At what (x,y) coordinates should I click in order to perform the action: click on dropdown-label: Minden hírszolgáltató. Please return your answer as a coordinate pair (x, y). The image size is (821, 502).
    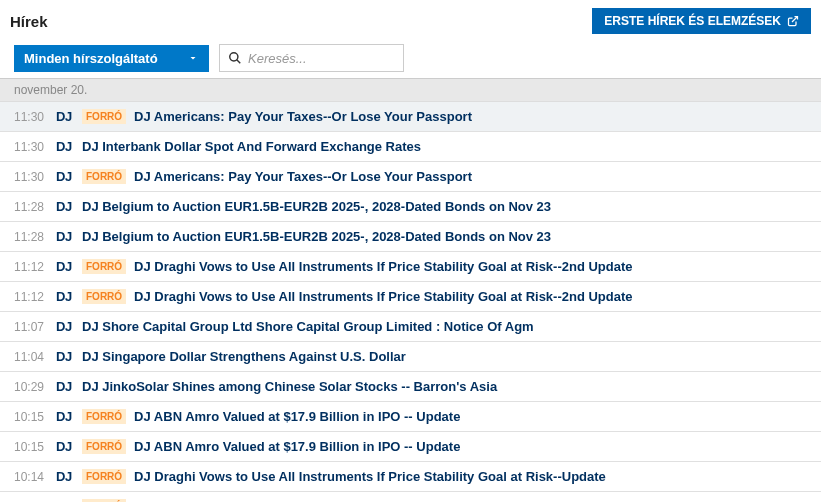
    Looking at the image, I should click on (91, 58).